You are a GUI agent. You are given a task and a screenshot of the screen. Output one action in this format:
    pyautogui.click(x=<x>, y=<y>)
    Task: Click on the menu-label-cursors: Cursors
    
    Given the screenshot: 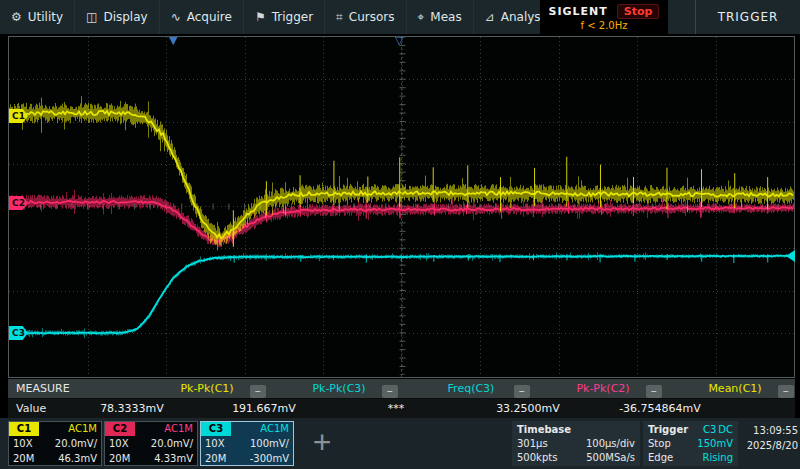 What is the action you would take?
    pyautogui.click(x=372, y=17)
    